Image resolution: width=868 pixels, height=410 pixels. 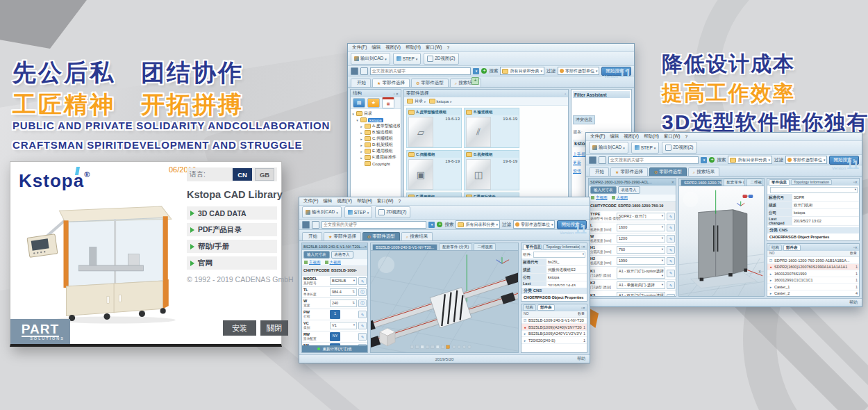 I want to click on scope-select: 所有目录和分类▾, so click(x=478, y=224).